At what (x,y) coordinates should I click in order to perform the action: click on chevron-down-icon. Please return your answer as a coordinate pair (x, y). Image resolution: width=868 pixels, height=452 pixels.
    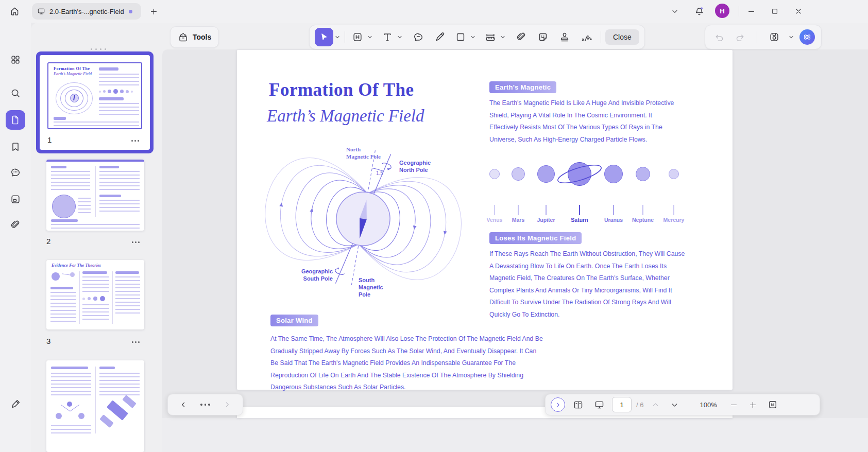
    Looking at the image, I should click on (675, 11).